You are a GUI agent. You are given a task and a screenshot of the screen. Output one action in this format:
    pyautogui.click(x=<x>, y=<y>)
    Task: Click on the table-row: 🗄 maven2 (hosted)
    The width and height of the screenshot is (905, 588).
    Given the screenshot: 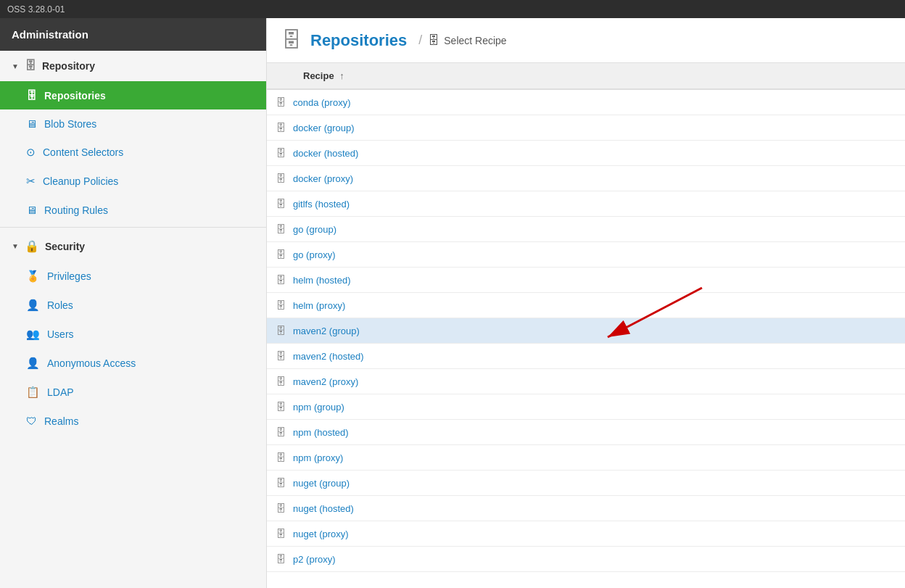 What is the action you would take?
    pyautogui.click(x=586, y=357)
    